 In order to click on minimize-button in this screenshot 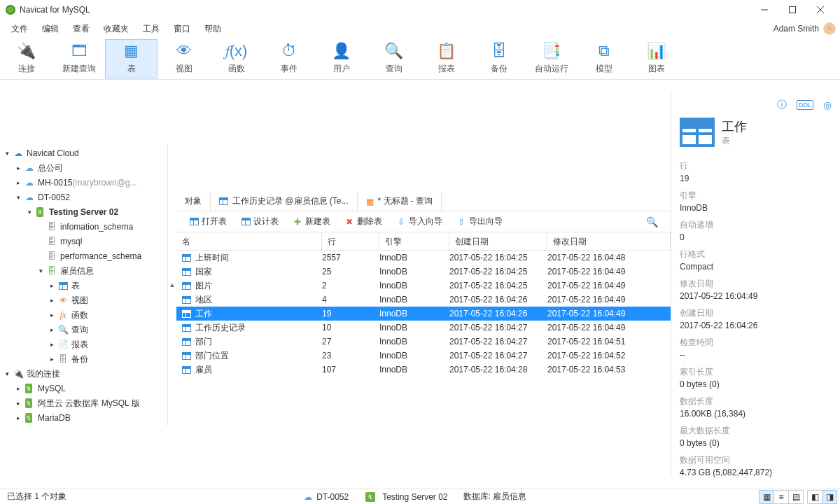, I will do `click(764, 10)`.